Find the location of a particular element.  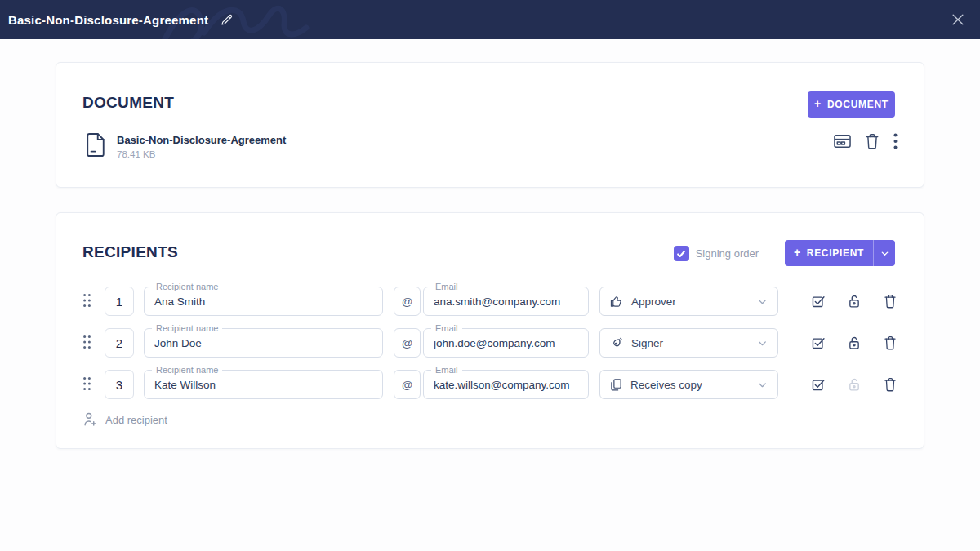

file-row: Basic-Non-Disclosure-Agreement 78.41 KB is located at coordinates (185, 145).